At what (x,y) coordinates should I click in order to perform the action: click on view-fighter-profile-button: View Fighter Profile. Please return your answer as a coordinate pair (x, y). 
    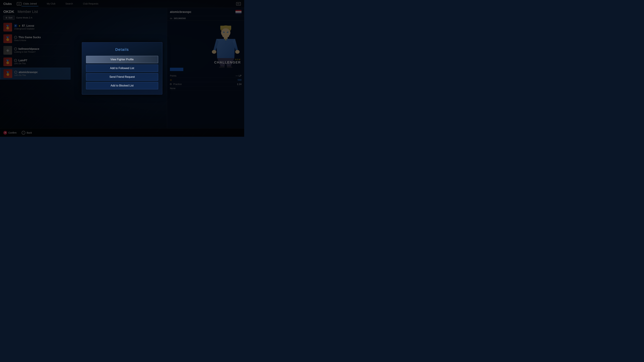
    Looking at the image, I should click on (122, 59).